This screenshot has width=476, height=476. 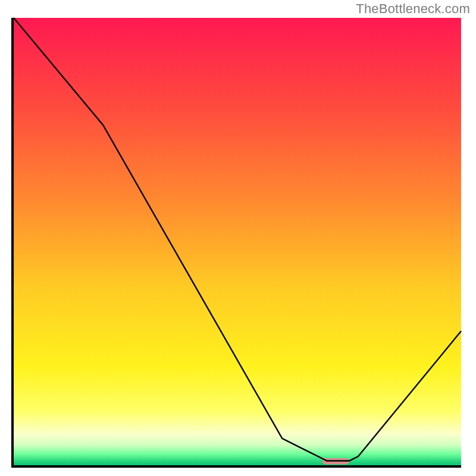 I want to click on axis-bottom, so click(x=236, y=466).